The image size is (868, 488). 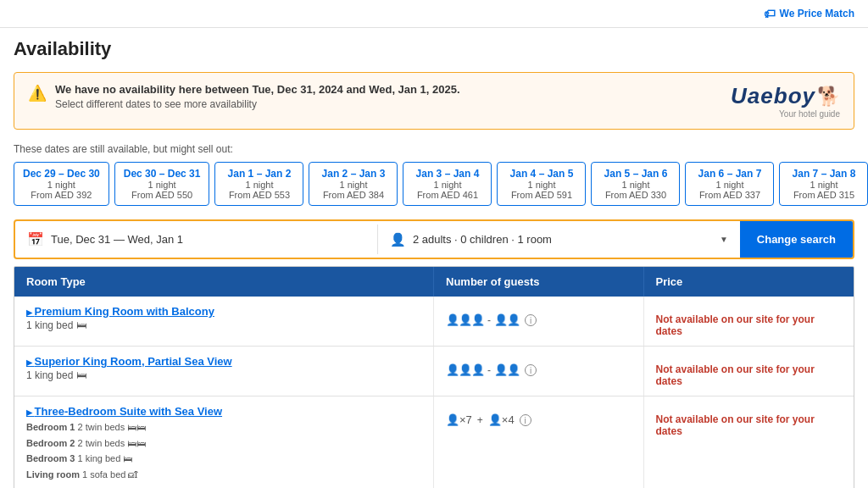 I want to click on logo-text: Uaeboy, so click(x=773, y=97).